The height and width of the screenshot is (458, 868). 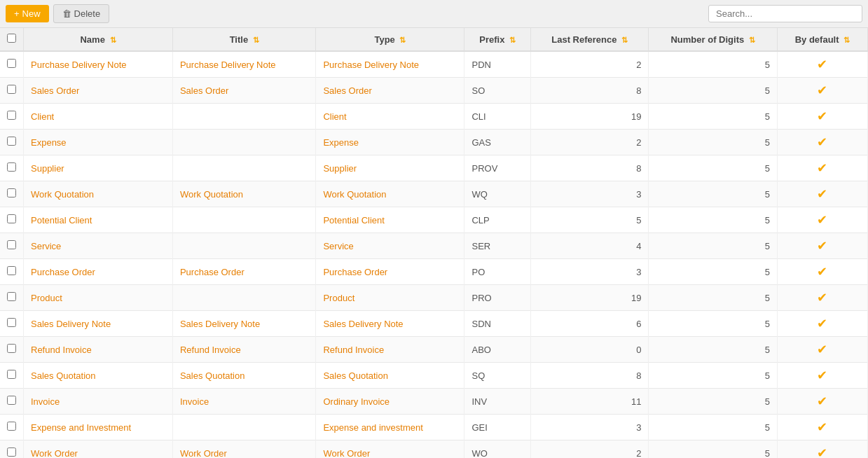 I want to click on col-title: Title ⇅, so click(x=244, y=39).